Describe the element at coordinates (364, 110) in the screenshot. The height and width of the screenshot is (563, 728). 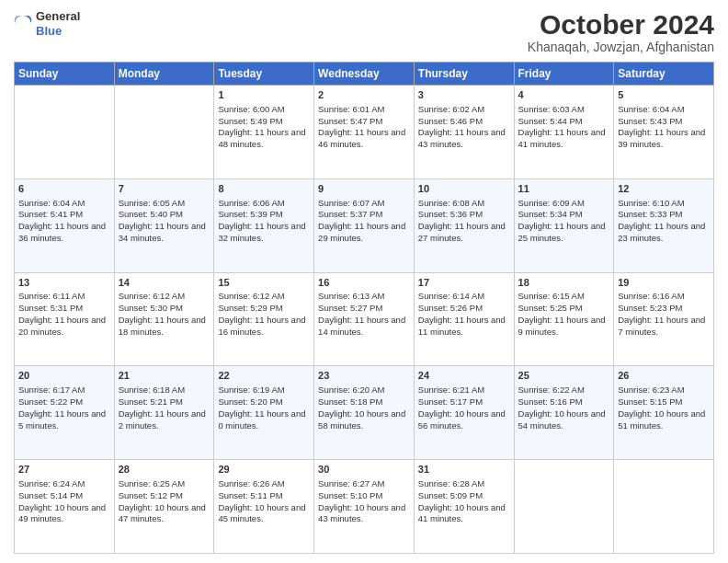
I see `sunrise-text: Sunrise: 6:01 AM` at that location.